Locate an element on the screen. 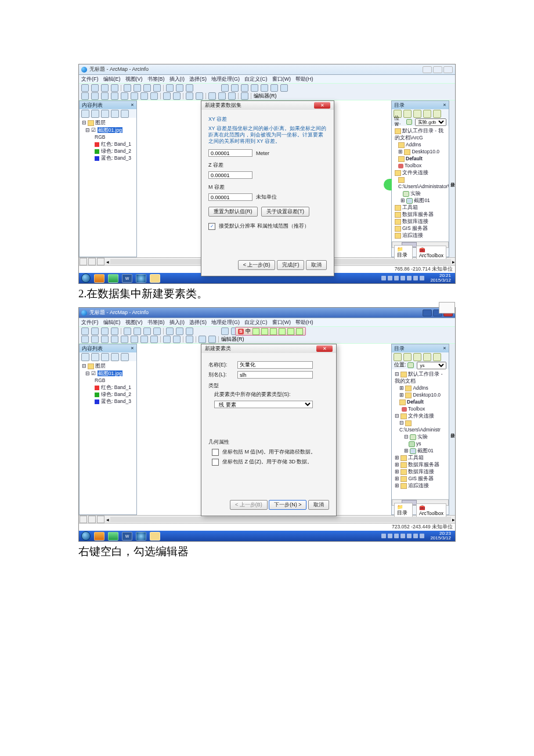 This screenshot has width=534, height=756. search-icon is located at coordinates (265, 88).